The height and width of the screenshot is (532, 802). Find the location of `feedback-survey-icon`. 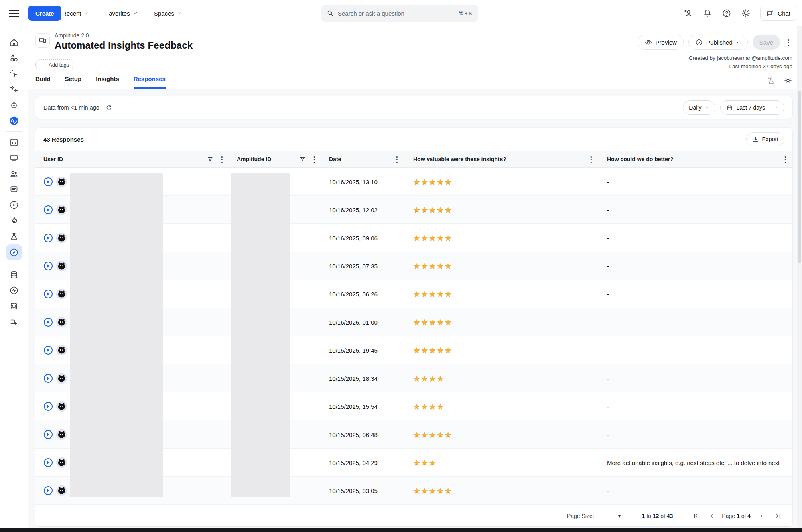

feedback-survey-icon is located at coordinates (14, 189).